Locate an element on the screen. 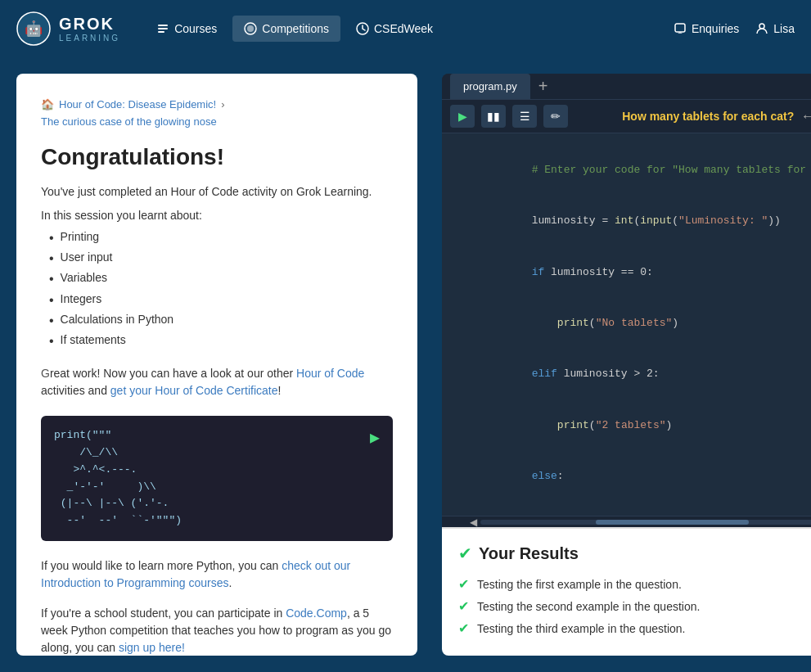  csedweek-icon is located at coordinates (363, 29).